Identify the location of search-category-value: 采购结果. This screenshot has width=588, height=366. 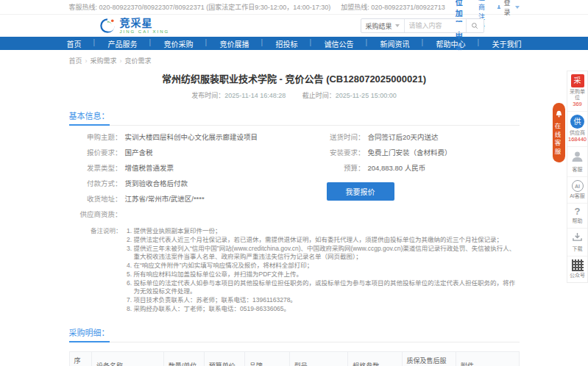
(379, 26).